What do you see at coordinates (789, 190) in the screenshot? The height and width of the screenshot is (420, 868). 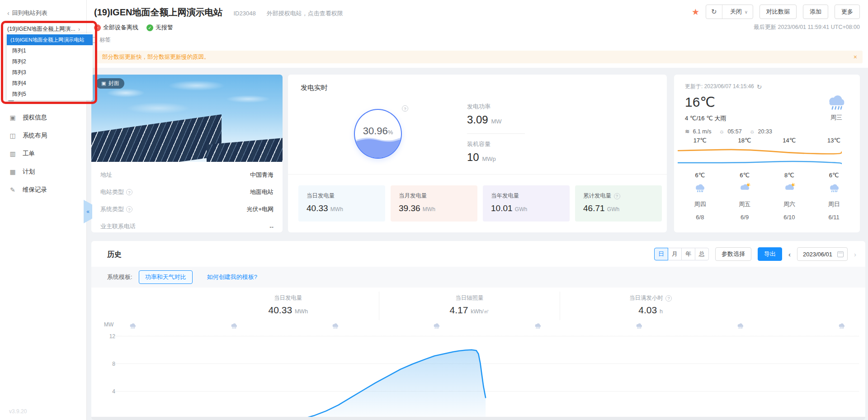 I see `cloudy-sun-icon` at bounding box center [789, 190].